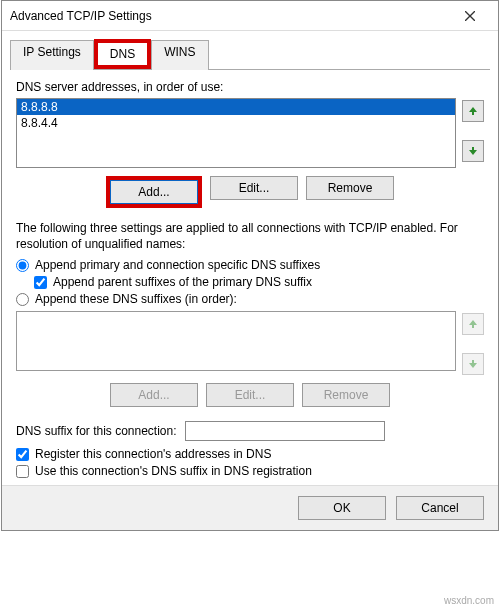 This screenshot has height=610, width=500. I want to click on checkbox-register-dns: Register this connection's addresses in …, so click(250, 454).